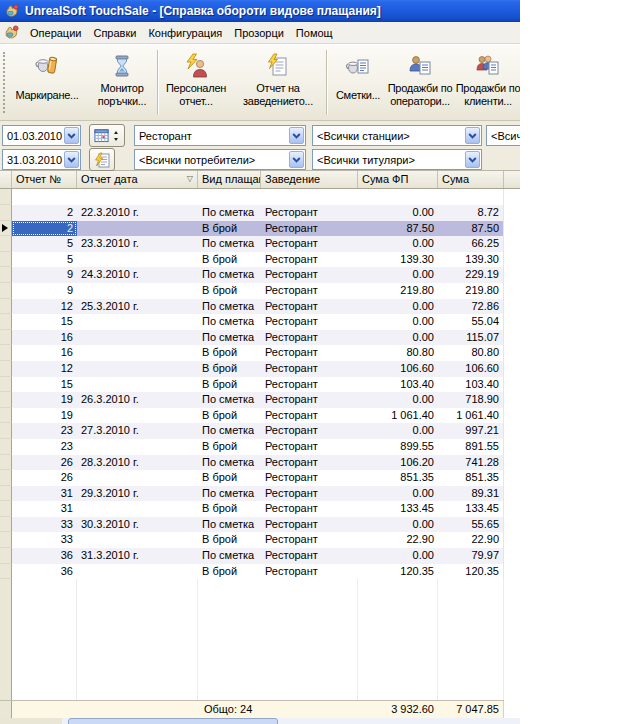 The width and height of the screenshot is (640, 724). What do you see at coordinates (260, 213) in the screenshot?
I see `table-row: 222.3.2010 г.По сметкаРесторант0.008.72` at bounding box center [260, 213].